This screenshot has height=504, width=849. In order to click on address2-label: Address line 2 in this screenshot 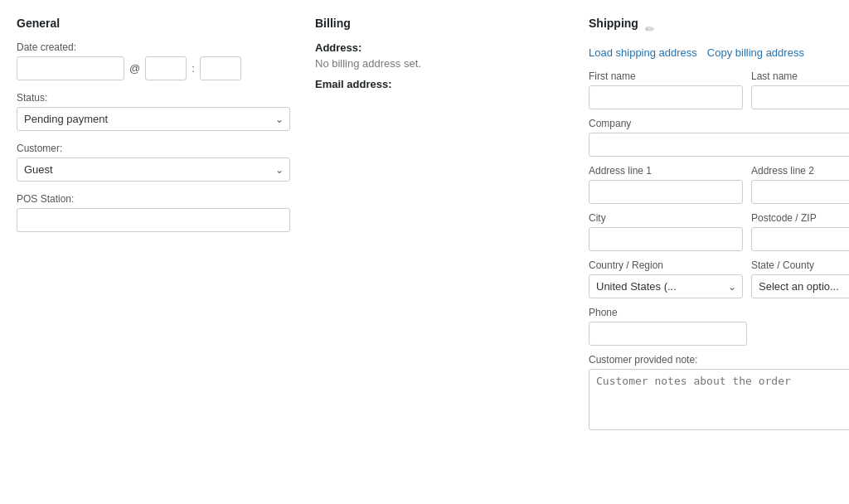, I will do `click(800, 171)`.